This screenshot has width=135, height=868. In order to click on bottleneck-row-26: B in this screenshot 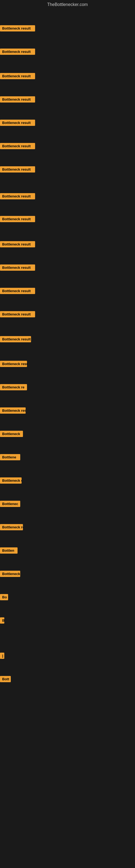, I will do `click(2, 621)`.